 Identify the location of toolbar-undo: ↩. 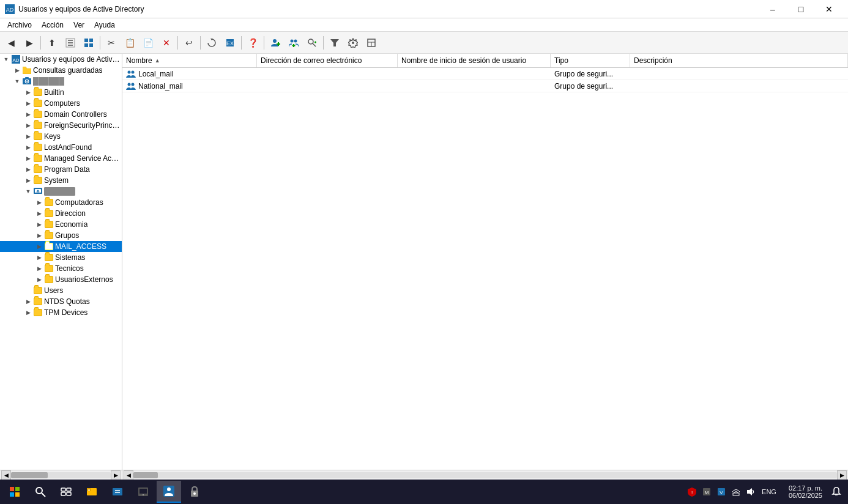
(189, 43).